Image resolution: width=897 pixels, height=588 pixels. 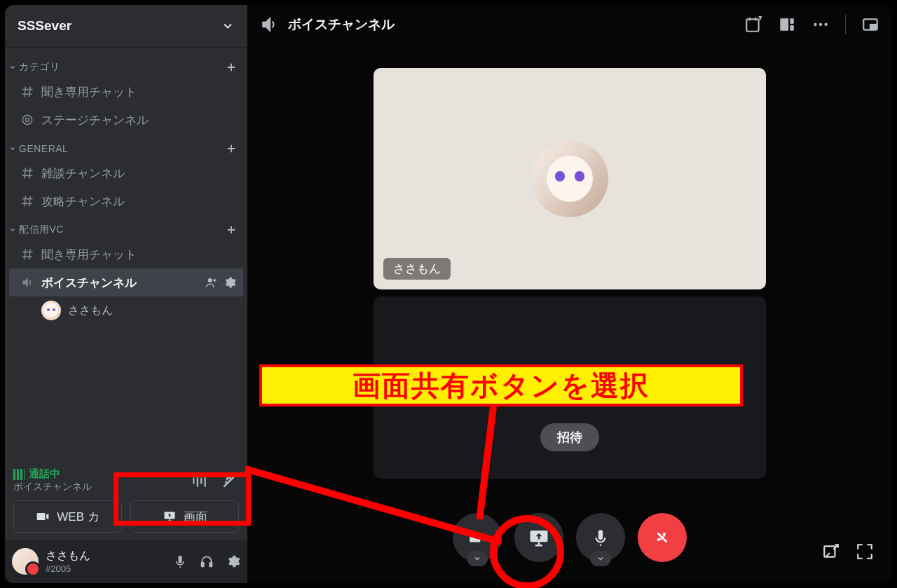 What do you see at coordinates (865, 552) in the screenshot?
I see `fullscreen-icon` at bounding box center [865, 552].